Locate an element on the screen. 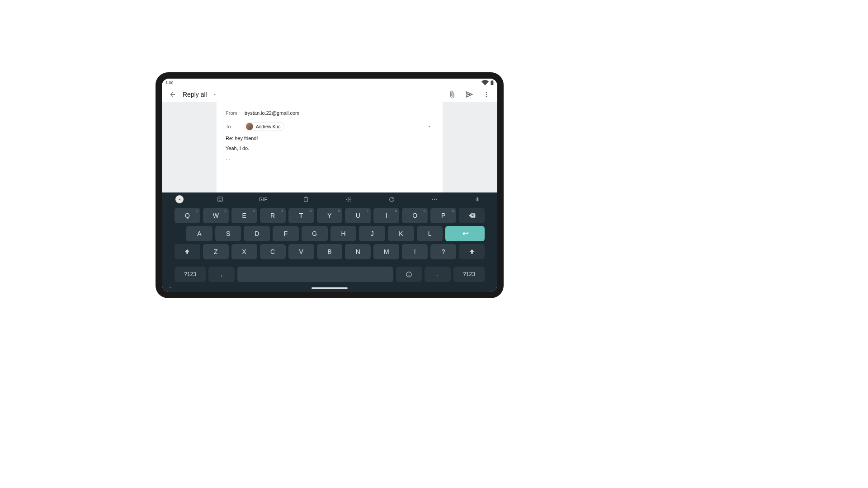 The width and height of the screenshot is (868, 488). onscreen-keyboard: GIF Q1W2E3R4 is located at coordinates (330, 242).